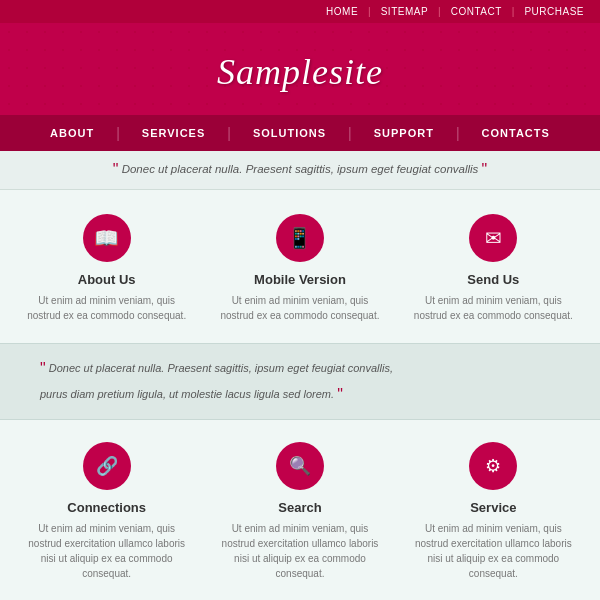 This screenshot has width=600, height=600. What do you see at coordinates (404, 12) in the screenshot?
I see `top-nav-sitemap: SITEMAP` at bounding box center [404, 12].